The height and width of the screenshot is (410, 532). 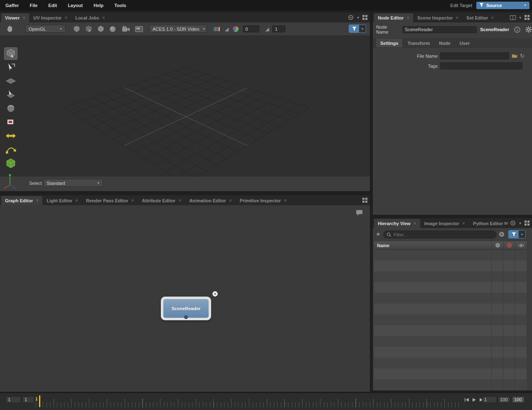 What do you see at coordinates (90, 18) in the screenshot?
I see `tab-local-jobs: Local Jobs ×` at bounding box center [90, 18].